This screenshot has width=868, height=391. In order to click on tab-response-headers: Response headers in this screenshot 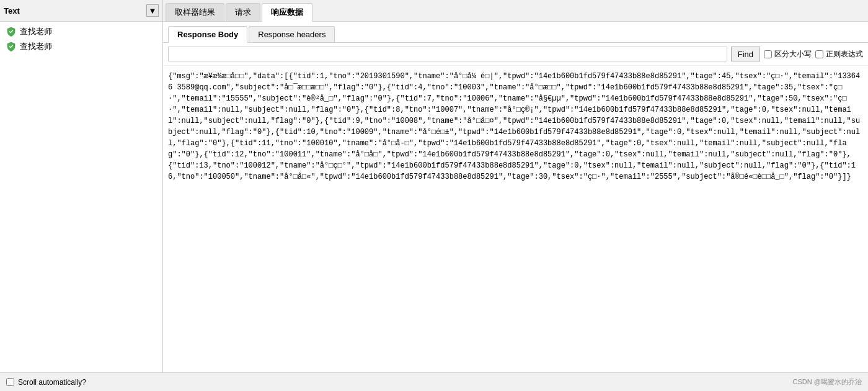, I will do `click(291, 34)`.